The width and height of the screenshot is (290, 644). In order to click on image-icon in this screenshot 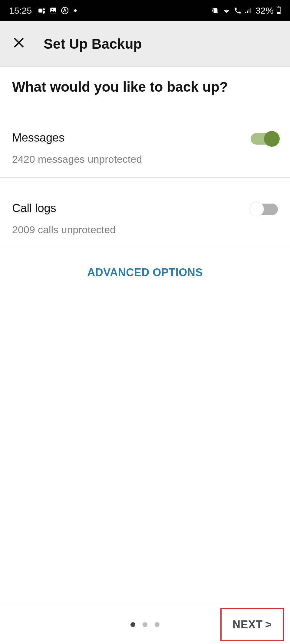, I will do `click(53, 11)`.